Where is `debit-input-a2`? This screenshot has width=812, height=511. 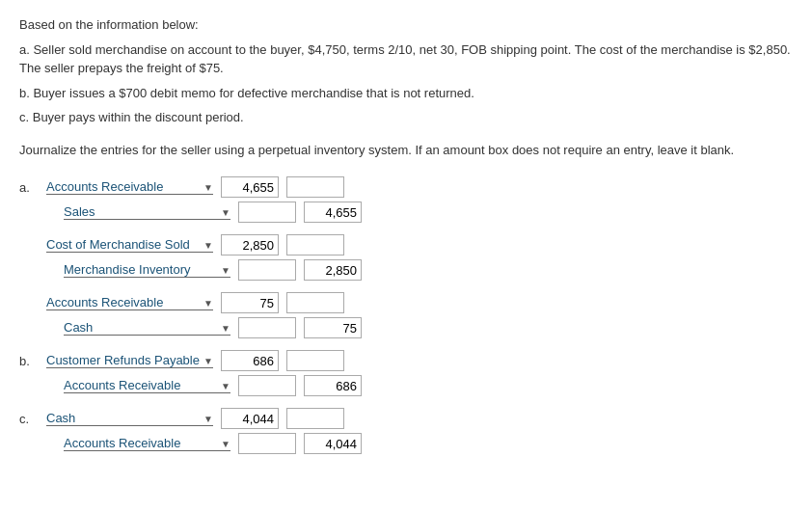
debit-input-a2 is located at coordinates (267, 212).